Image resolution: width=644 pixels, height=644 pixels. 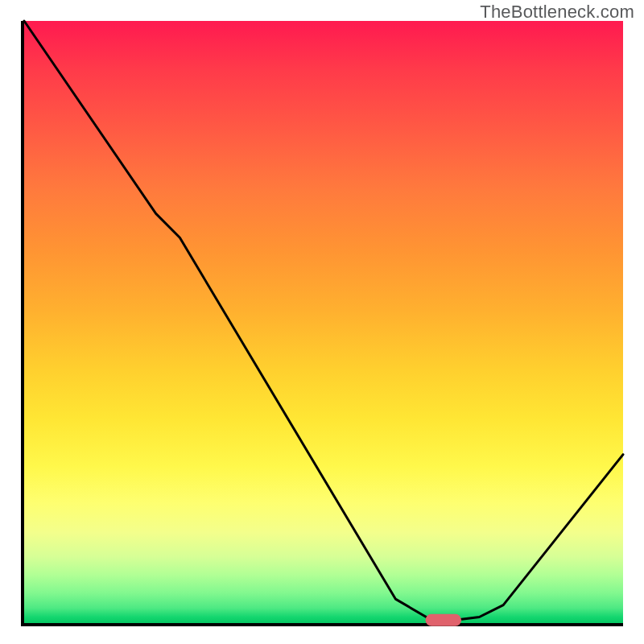 What do you see at coordinates (444, 620) in the screenshot?
I see `optimal-marker` at bounding box center [444, 620].